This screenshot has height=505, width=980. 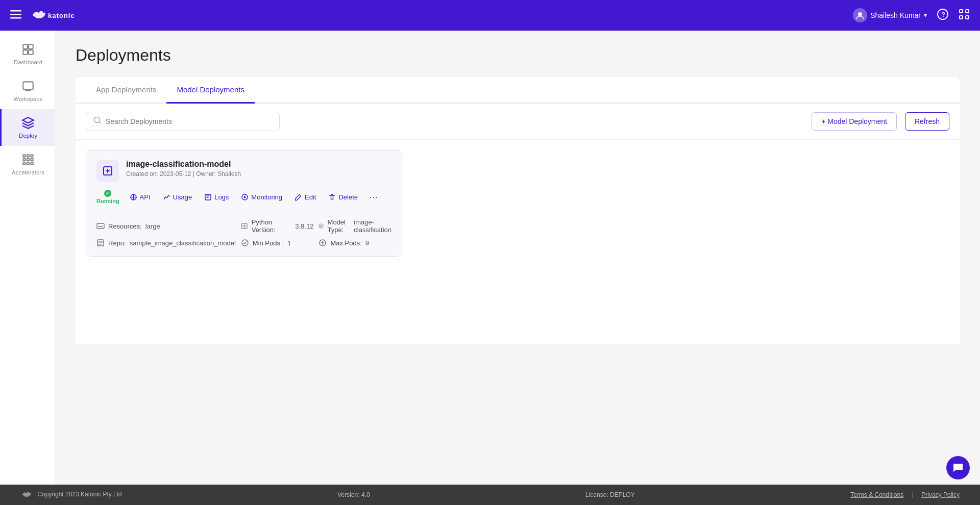 I want to click on tab-model-deployments: Model Deployments, so click(x=210, y=90).